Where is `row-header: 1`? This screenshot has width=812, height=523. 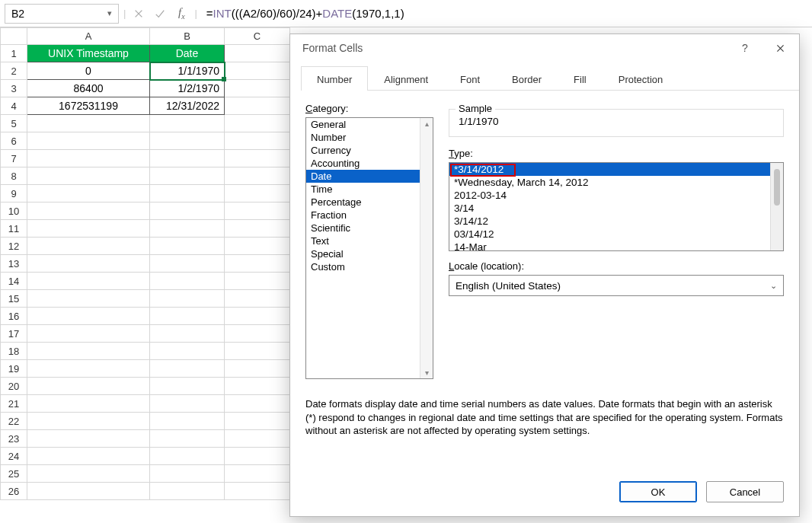
row-header: 1 is located at coordinates (14, 53).